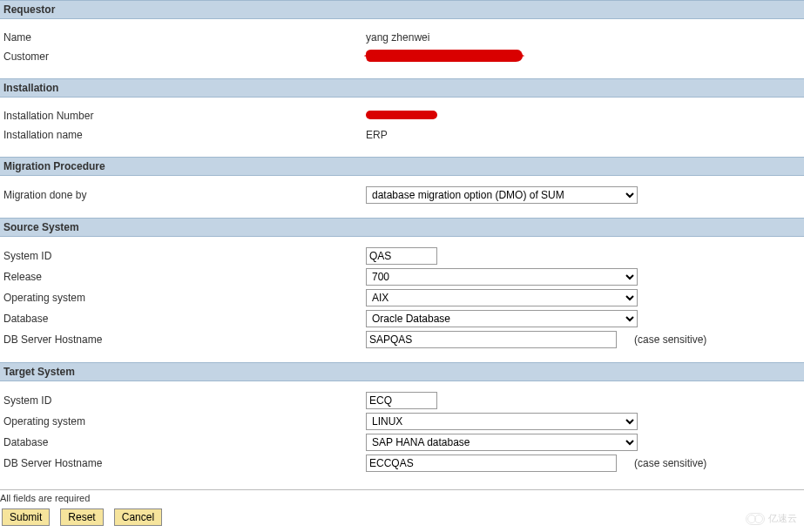 This screenshot has height=532, width=804. Describe the element at coordinates (138, 517) in the screenshot. I see `cancel-button: Cancel` at that location.